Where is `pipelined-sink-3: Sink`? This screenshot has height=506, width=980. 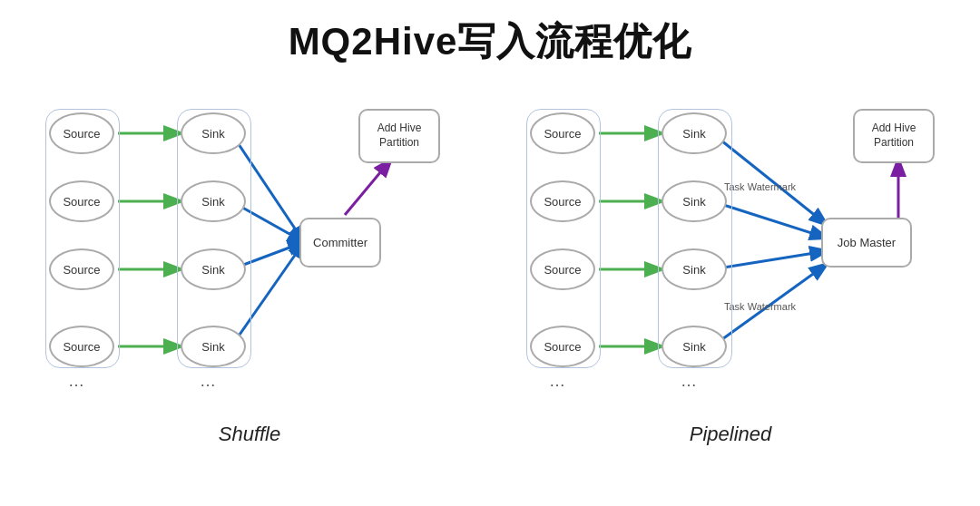
pipelined-sink-3: Sink is located at coordinates (694, 269).